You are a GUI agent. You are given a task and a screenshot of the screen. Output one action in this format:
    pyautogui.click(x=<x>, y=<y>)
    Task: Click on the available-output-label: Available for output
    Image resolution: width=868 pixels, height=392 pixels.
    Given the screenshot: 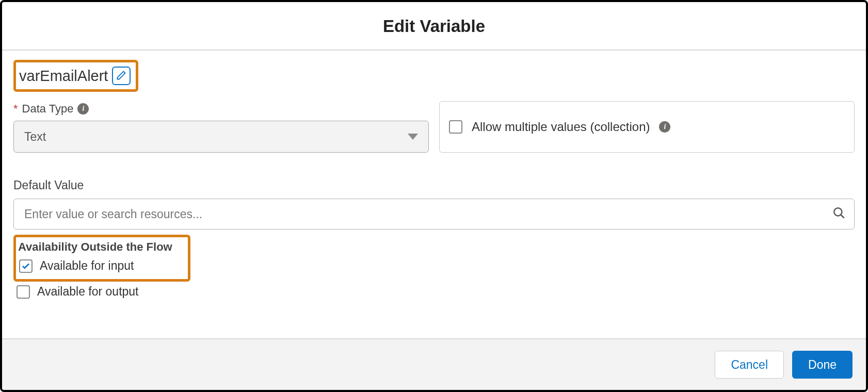 What is the action you would take?
    pyautogui.click(x=88, y=292)
    